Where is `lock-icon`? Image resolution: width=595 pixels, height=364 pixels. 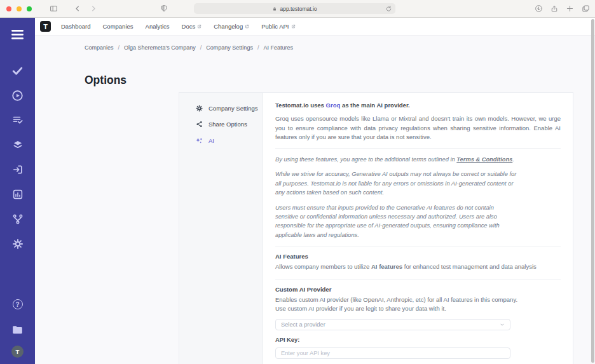 lock-icon is located at coordinates (275, 9).